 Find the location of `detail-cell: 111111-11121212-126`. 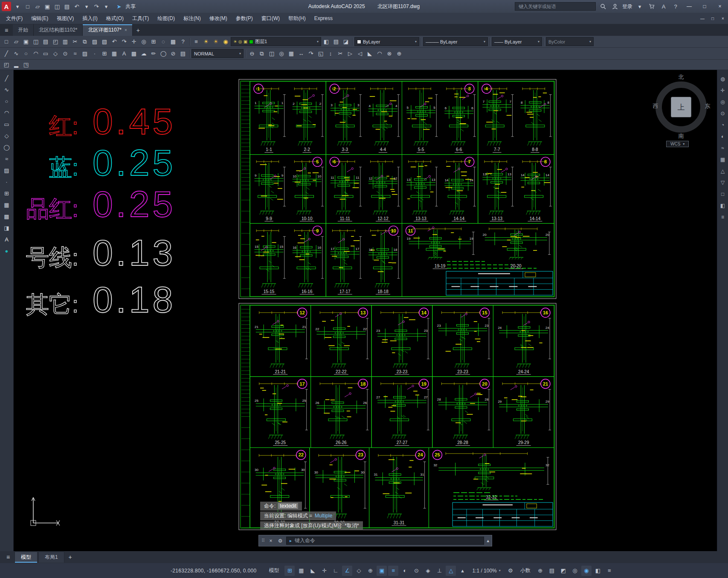

detail-cell: 111111-11121212-126 is located at coordinates (364, 189).